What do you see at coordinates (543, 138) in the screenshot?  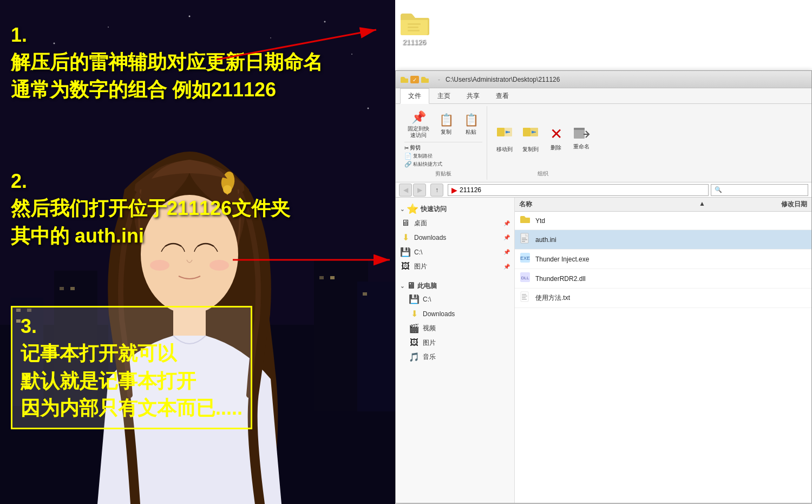 I see `organize-buttons: 移动到 复制到` at bounding box center [543, 138].